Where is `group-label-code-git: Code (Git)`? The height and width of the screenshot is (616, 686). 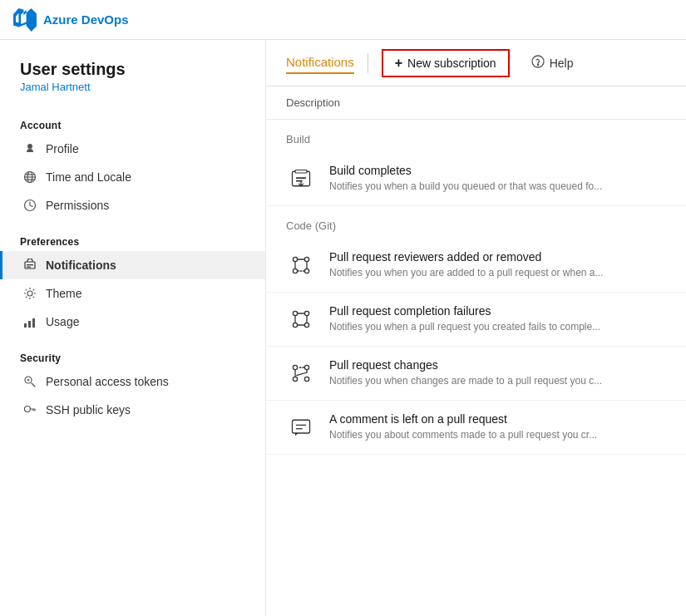
group-label-code-git: Code (Git) is located at coordinates (476, 223).